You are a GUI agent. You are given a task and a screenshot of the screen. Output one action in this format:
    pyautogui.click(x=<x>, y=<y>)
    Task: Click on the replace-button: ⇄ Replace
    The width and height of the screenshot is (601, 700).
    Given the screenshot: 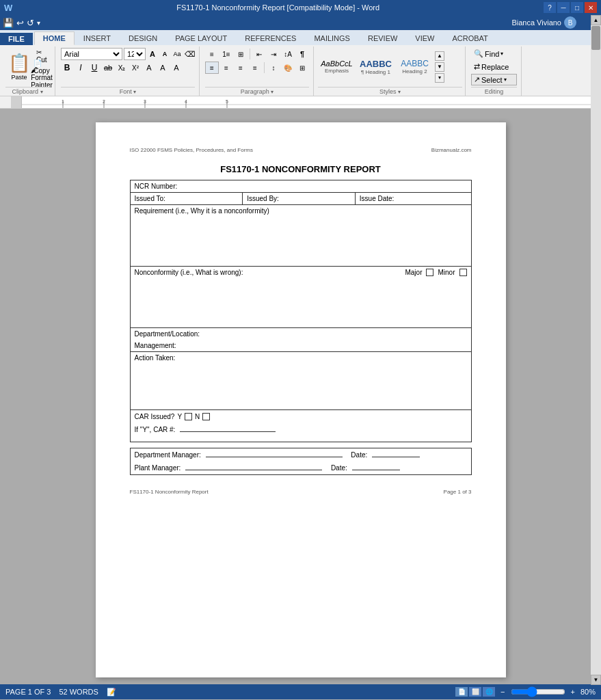 What is the action you would take?
    pyautogui.click(x=494, y=67)
    